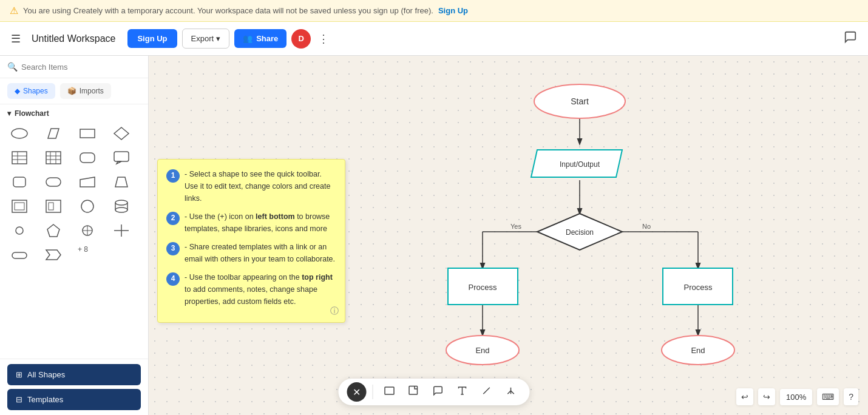 The height and width of the screenshot is (415, 868). I want to click on shape-box-frame, so click(19, 206).